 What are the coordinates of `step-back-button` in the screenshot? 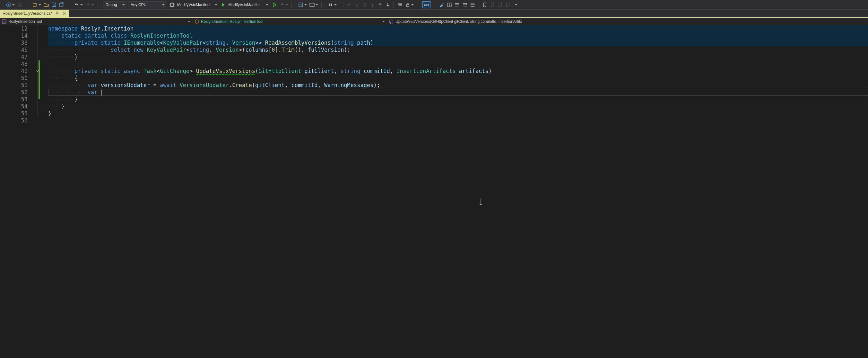 It's located at (349, 5).